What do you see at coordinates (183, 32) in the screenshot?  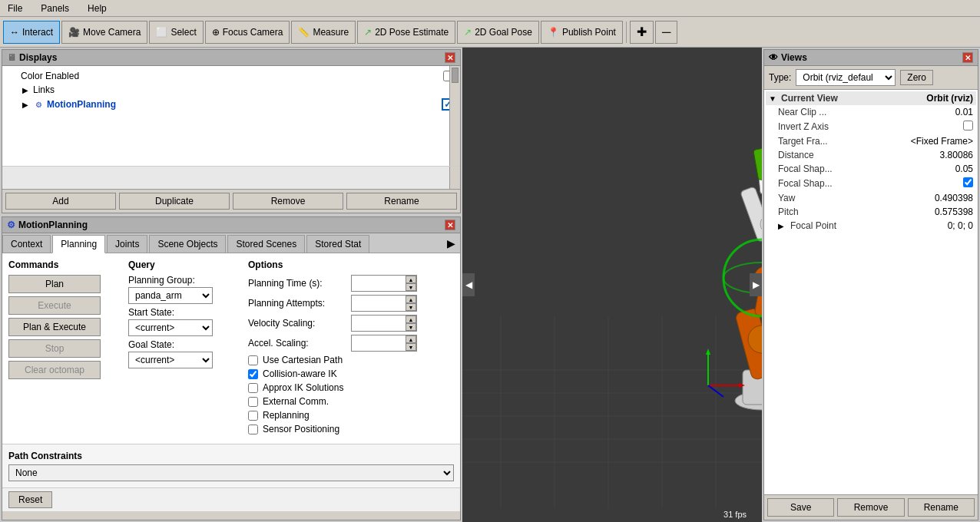 I see `select-label: Select` at bounding box center [183, 32].